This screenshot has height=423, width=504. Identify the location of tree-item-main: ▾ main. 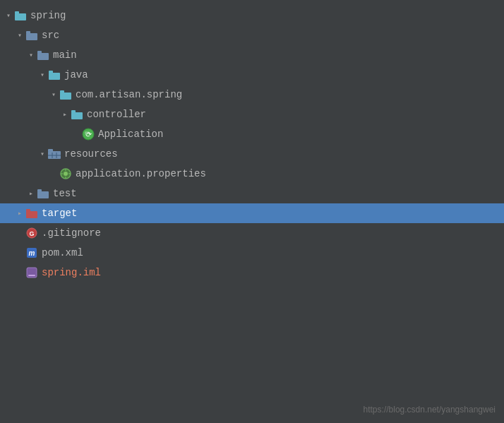
(252, 55).